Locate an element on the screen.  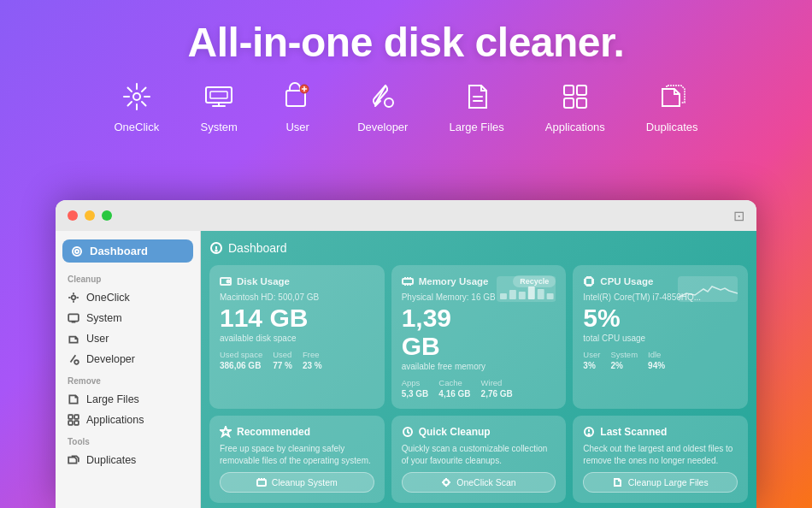
disk-stat-1: Used 77 % is located at coordinates (282, 360).